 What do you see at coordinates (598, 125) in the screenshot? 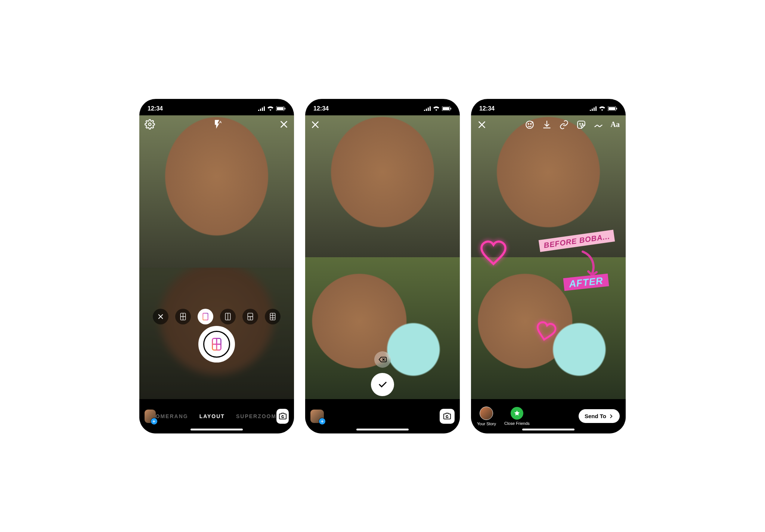
I see `draw-icon` at bounding box center [598, 125].